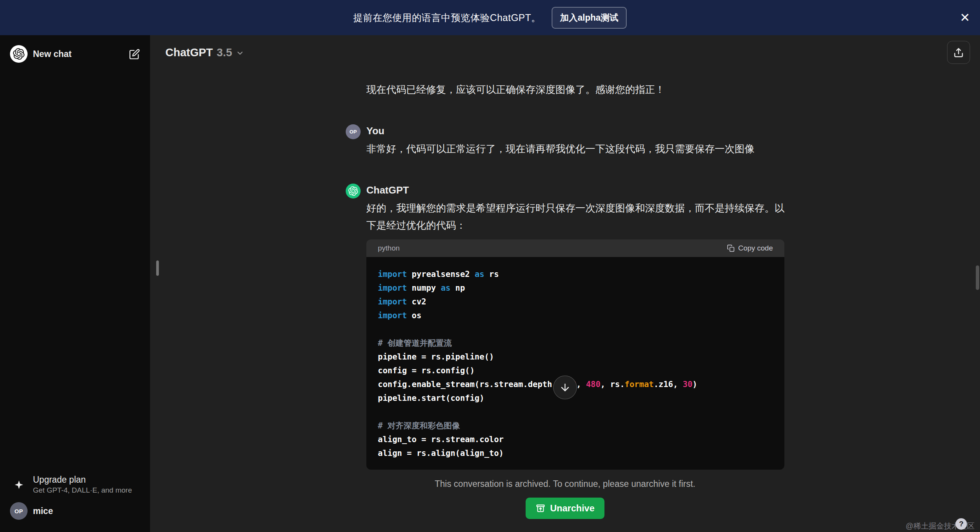 This screenshot has height=532, width=980. What do you see at coordinates (19, 511) in the screenshot?
I see `user-avatar: OP` at bounding box center [19, 511].